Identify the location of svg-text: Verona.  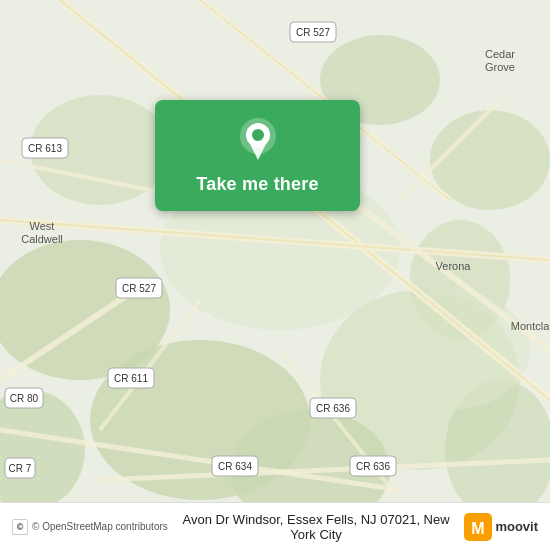
(454, 266).